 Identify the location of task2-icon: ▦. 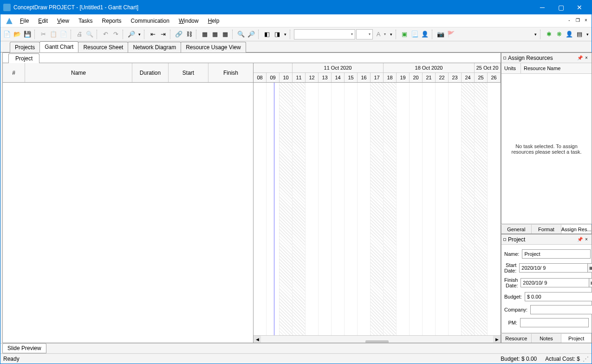
(215, 34).